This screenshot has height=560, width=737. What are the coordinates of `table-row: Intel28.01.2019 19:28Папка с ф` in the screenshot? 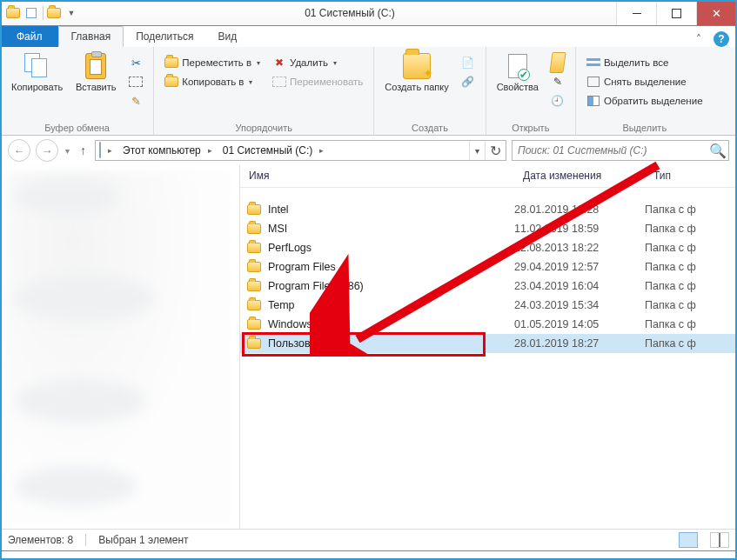 It's located at (488, 210).